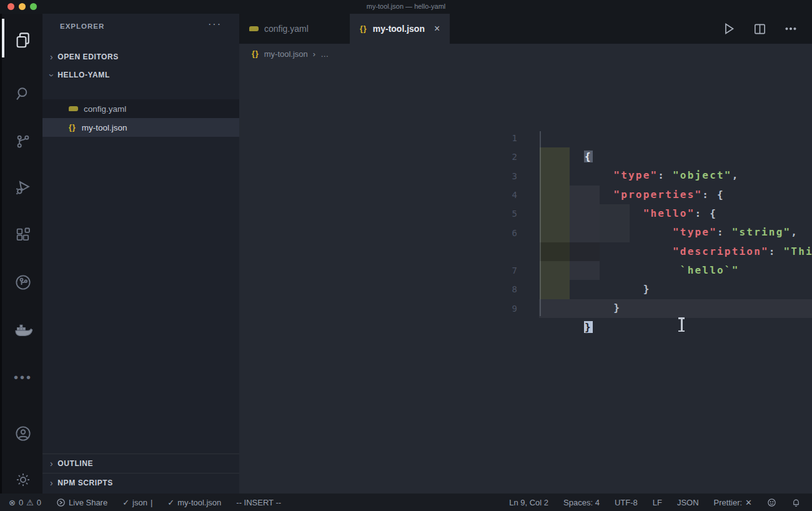 This screenshot has width=812, height=511. What do you see at coordinates (640, 252) in the screenshot?
I see `code-line-6-wrapped: `hello`"` at bounding box center [640, 252].